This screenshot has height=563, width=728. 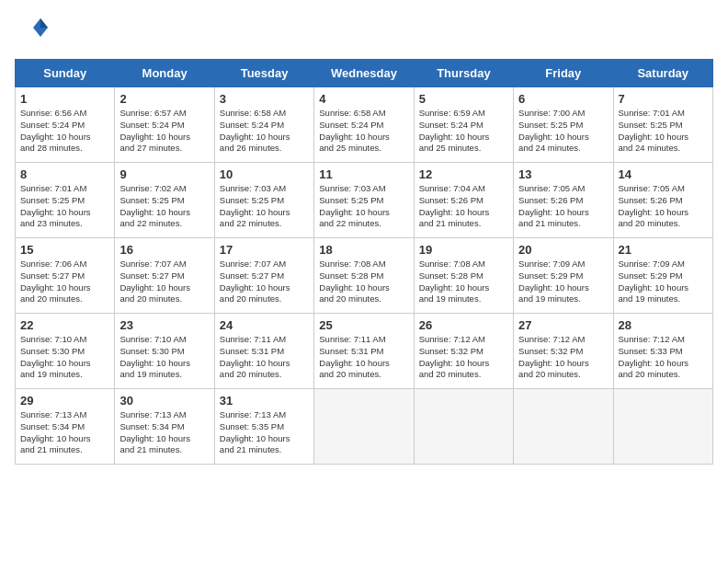 I want to click on day-number: 11, so click(x=364, y=175).